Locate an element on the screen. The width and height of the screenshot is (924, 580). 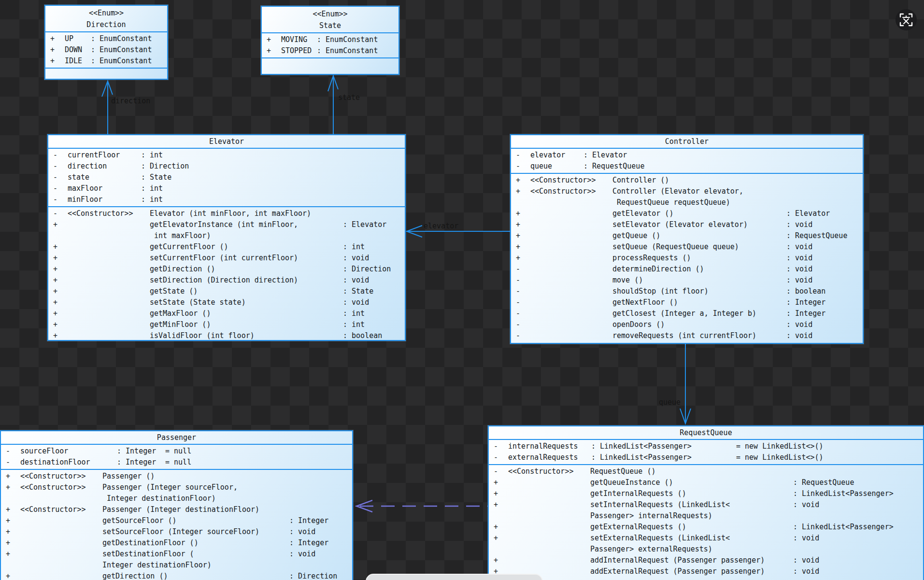
class-header: <<Enum>> State is located at coordinates (330, 20).